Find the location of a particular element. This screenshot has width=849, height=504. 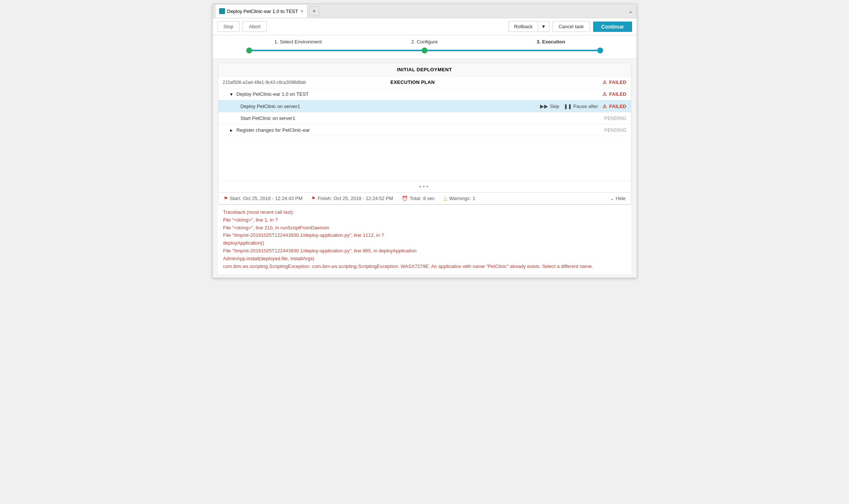

total-info: ⏰ Total: 8 sec is located at coordinates (418, 198).